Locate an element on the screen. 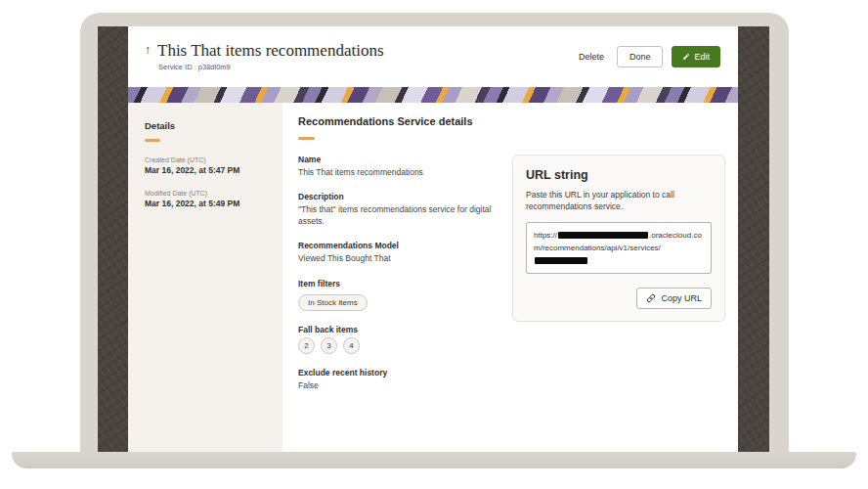 This screenshot has height=489, width=868. url-segment: /recommendations/api/v1/services/ is located at coordinates (600, 248).